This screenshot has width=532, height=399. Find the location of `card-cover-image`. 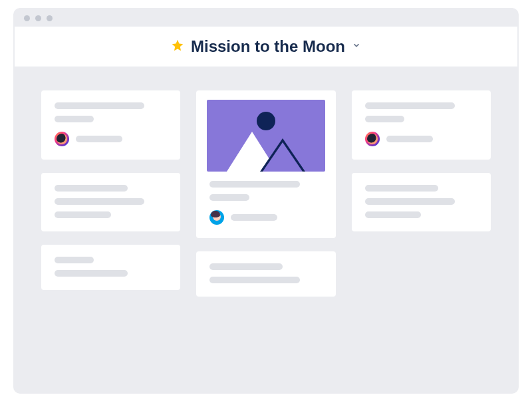

card-cover-image is located at coordinates (266, 136).